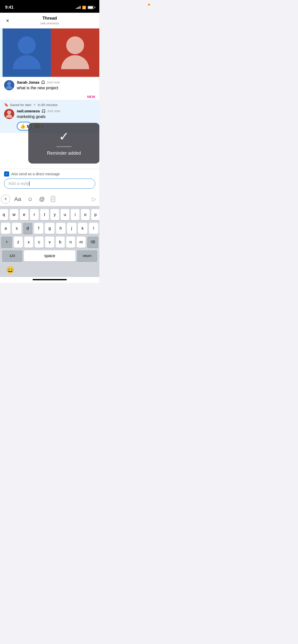 The width and height of the screenshot is (298, 644). Describe the element at coordinates (49, 228) in the screenshot. I see `key-g: g` at that location.